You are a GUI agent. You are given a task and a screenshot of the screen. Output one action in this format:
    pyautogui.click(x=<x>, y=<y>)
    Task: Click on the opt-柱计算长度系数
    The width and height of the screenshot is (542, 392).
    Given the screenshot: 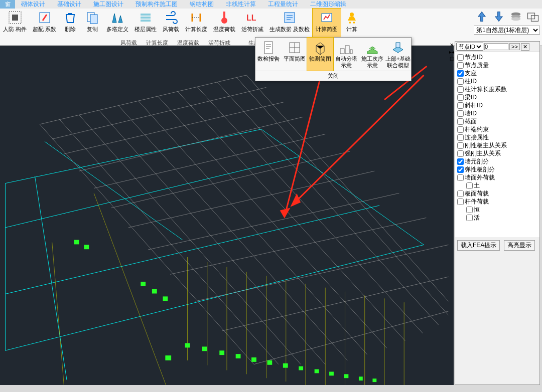 What is the action you would take?
    pyautogui.click(x=461, y=89)
    